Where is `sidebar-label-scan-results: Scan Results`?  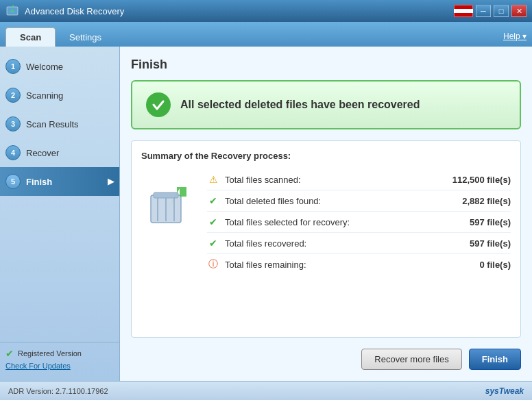
sidebar-label-scan-results: Scan Results is located at coordinates (52, 125).